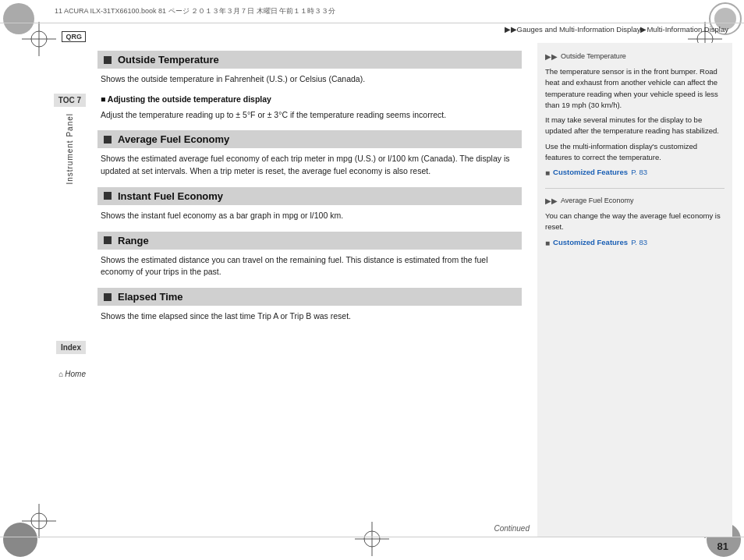  I want to click on section-title-elapsed: Elapsed Time, so click(151, 296).